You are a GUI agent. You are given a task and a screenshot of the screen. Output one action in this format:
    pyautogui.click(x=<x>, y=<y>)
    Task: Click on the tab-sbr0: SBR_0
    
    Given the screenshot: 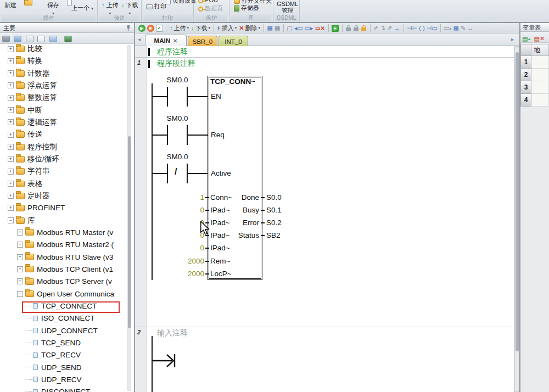 What is the action you would take?
    pyautogui.click(x=203, y=41)
    